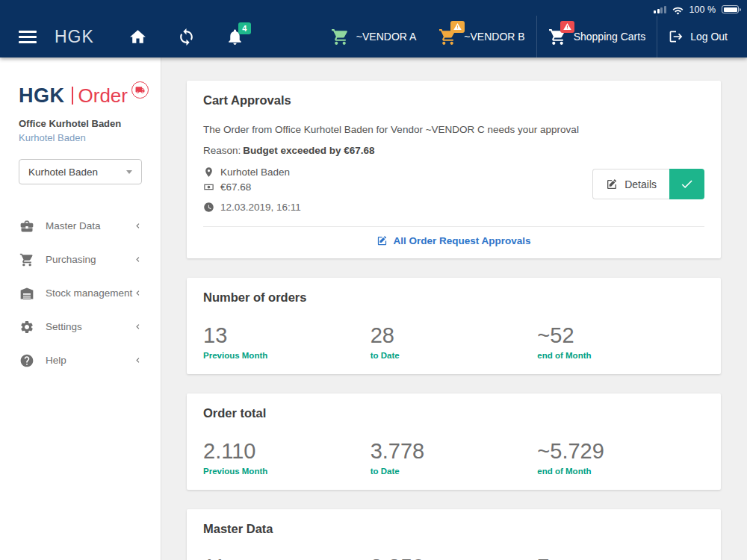 This screenshot has width=747, height=560. What do you see at coordinates (687, 184) in the screenshot?
I see `approve-button` at bounding box center [687, 184].